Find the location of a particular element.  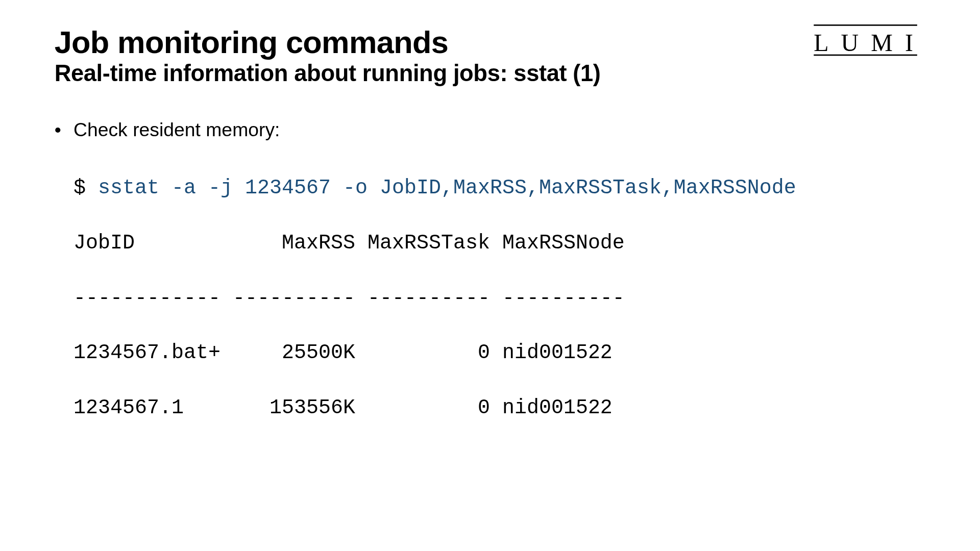

bullet-text: Check resident memory: is located at coordinates (177, 131).